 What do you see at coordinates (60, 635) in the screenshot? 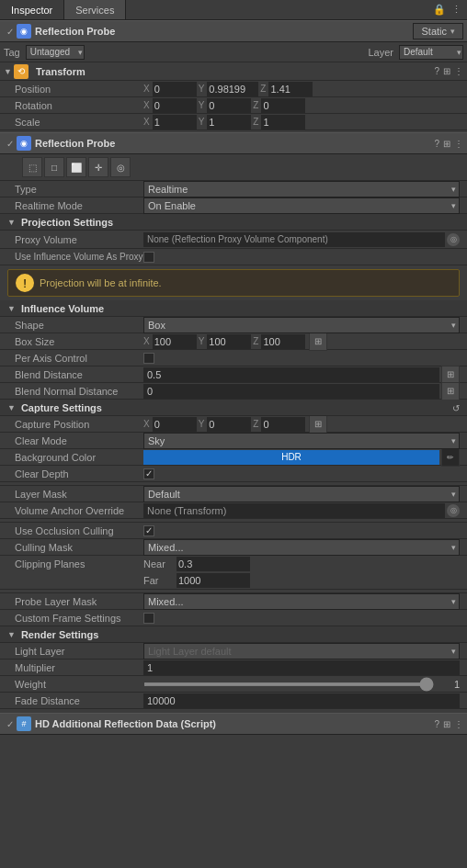
I see `render-title: Render Settings` at bounding box center [60, 635].